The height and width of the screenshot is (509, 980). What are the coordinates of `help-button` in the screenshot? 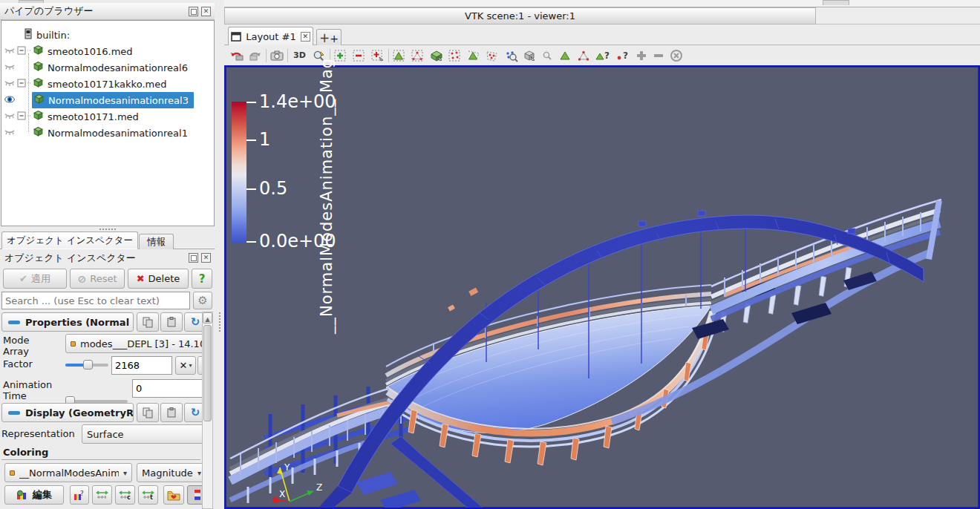 It's located at (202, 279).